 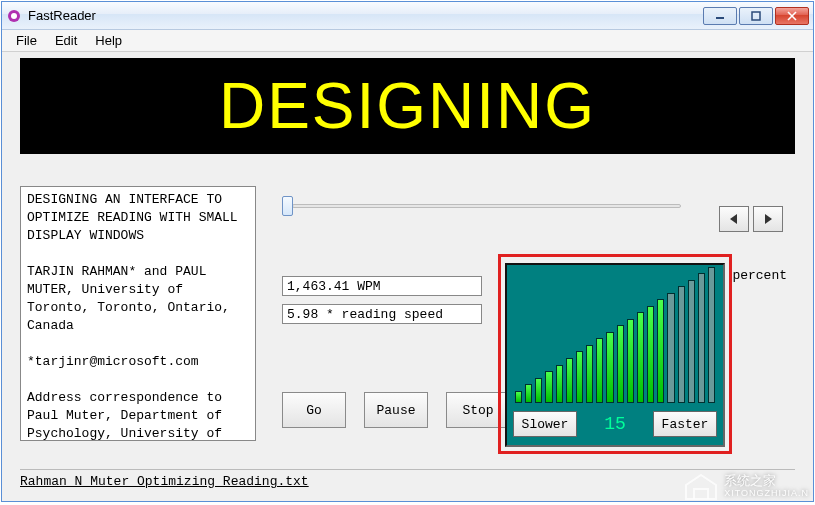 I want to click on prev-button, so click(x=734, y=219).